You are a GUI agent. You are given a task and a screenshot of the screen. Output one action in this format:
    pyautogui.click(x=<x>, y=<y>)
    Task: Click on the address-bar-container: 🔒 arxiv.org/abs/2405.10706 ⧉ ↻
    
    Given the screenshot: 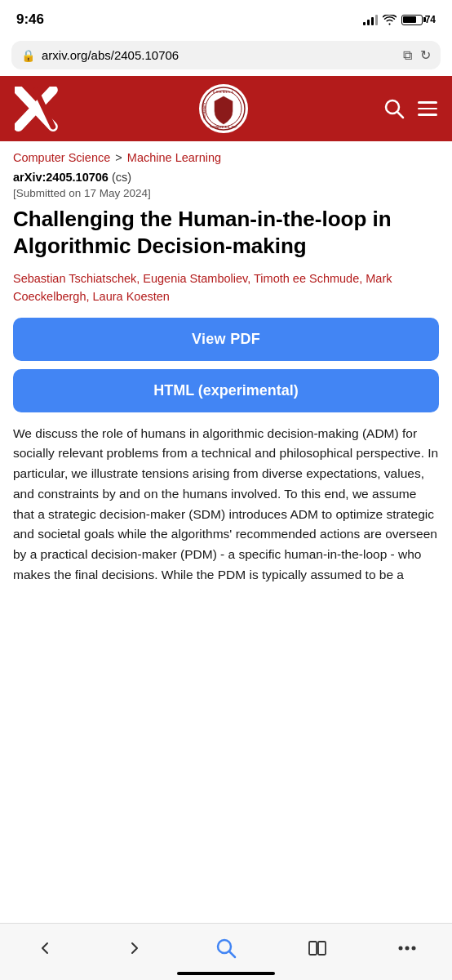 What is the action you would take?
    pyautogui.click(x=226, y=56)
    